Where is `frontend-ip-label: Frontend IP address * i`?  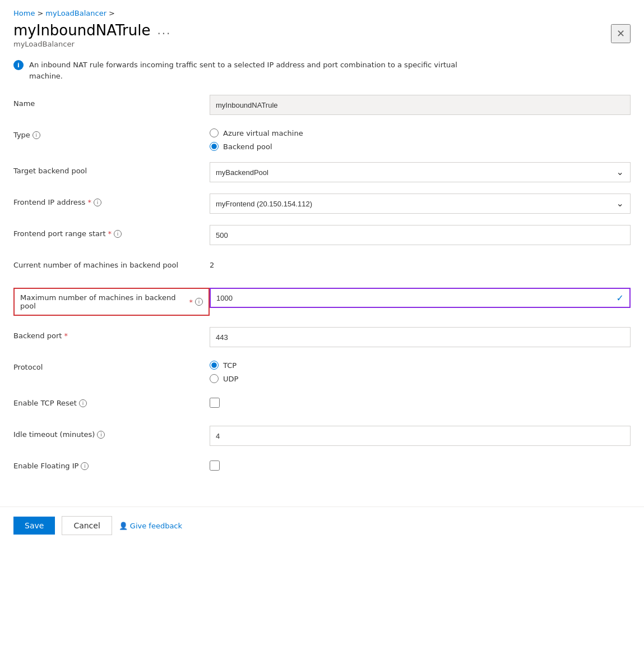 frontend-ip-label: Frontend IP address * i is located at coordinates (112, 200).